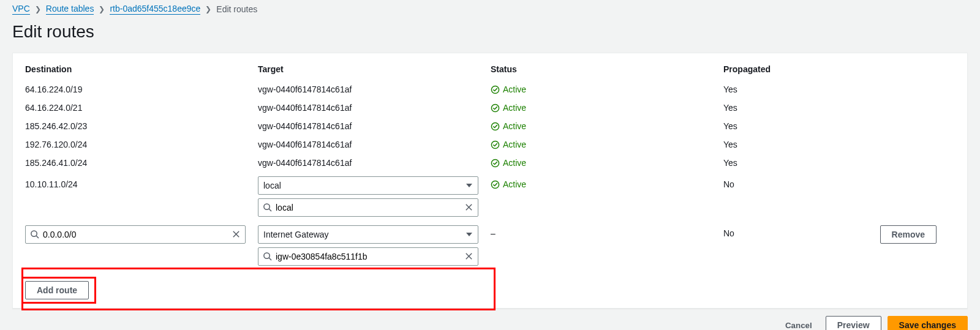  What do you see at coordinates (141, 144) in the screenshot?
I see `route-destination: 192.76.120.0/24` at bounding box center [141, 144].